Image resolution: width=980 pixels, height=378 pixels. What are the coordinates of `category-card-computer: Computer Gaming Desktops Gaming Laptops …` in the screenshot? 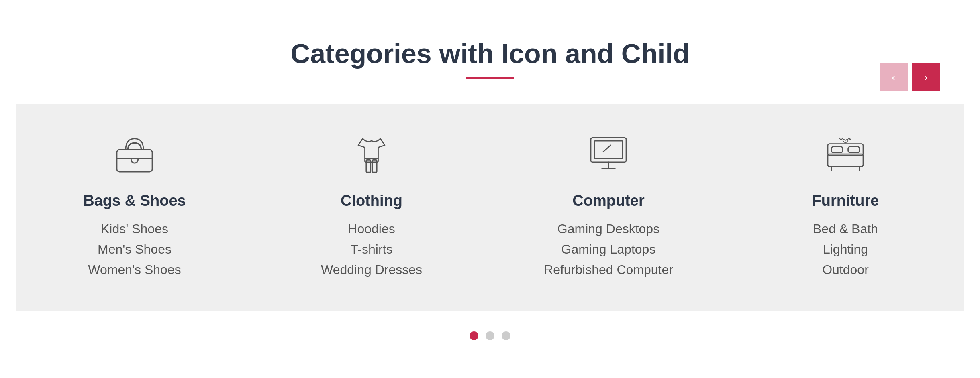 It's located at (608, 207).